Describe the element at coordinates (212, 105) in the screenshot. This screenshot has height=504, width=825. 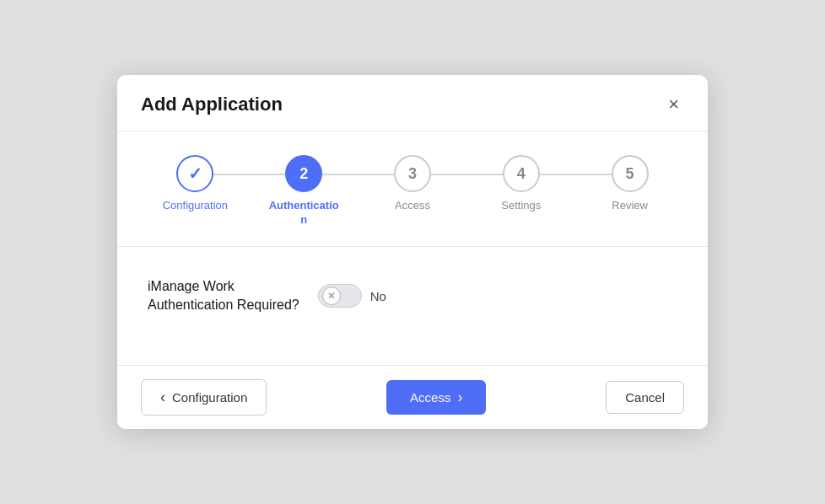
I see `dialog-title: Add Application` at that location.